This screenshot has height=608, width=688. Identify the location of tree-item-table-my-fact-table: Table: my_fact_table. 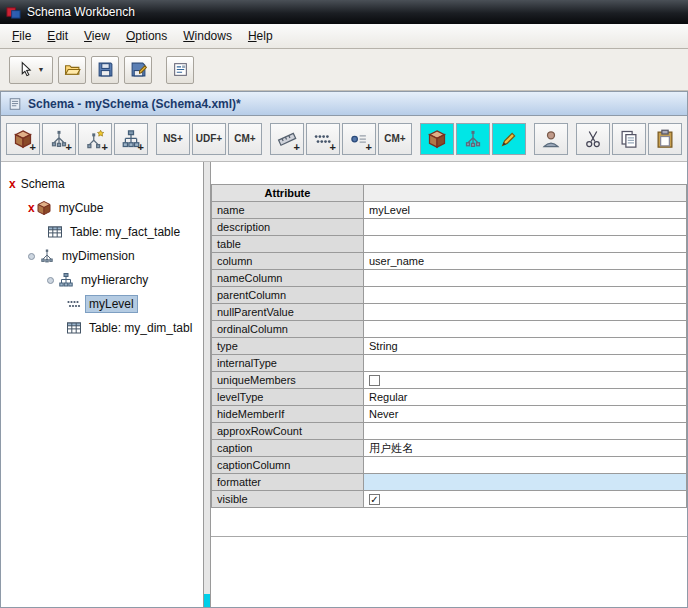
(102, 232).